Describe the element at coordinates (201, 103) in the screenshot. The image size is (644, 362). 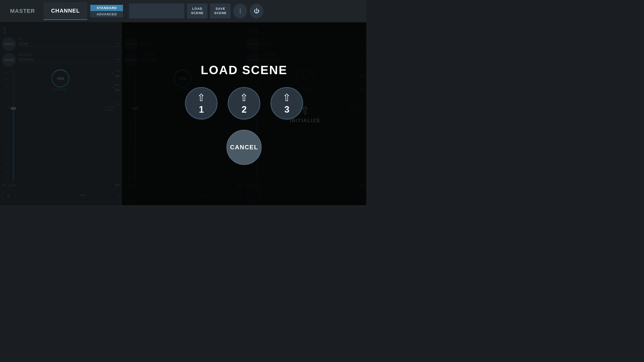
I see `scene-slot-1-btn: ⇧ 1` at that location.